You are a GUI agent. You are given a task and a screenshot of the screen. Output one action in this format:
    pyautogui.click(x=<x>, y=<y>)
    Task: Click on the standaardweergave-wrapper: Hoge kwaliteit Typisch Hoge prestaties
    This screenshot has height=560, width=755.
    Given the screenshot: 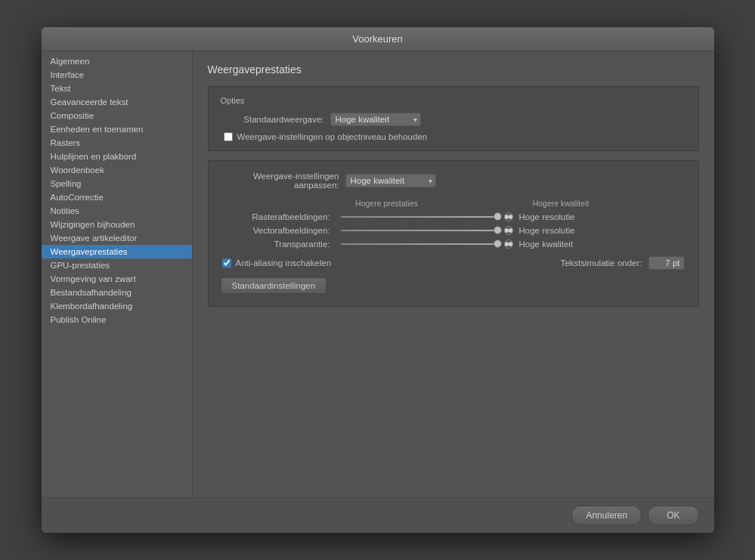 What is the action you would take?
    pyautogui.click(x=376, y=119)
    